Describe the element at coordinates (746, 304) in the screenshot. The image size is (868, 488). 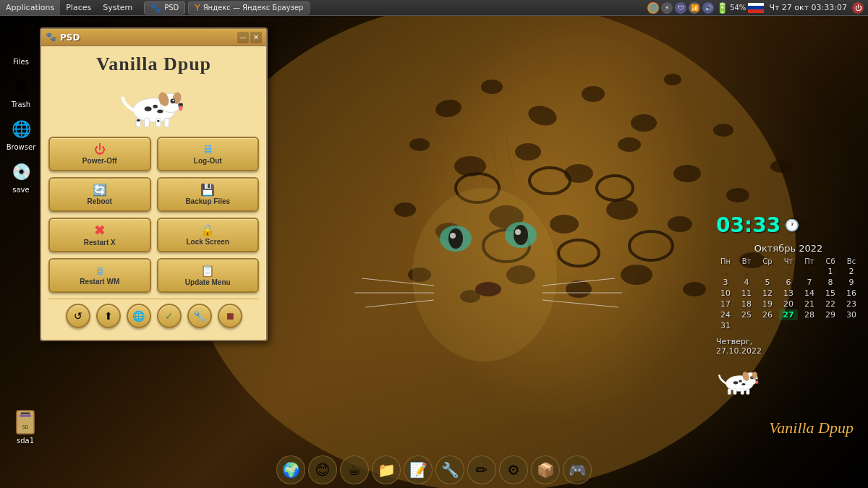
I see `cal-day-18: 18` at that location.